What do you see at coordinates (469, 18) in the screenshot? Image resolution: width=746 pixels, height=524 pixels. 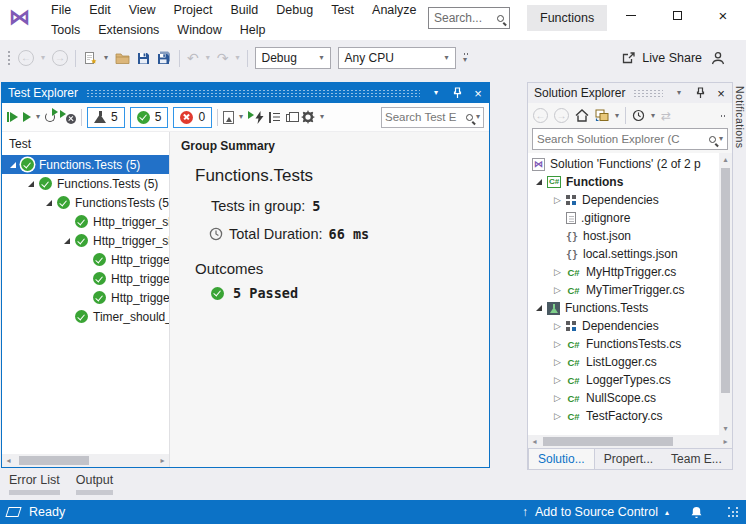 I see `quick-search-box: Search...` at bounding box center [469, 18].